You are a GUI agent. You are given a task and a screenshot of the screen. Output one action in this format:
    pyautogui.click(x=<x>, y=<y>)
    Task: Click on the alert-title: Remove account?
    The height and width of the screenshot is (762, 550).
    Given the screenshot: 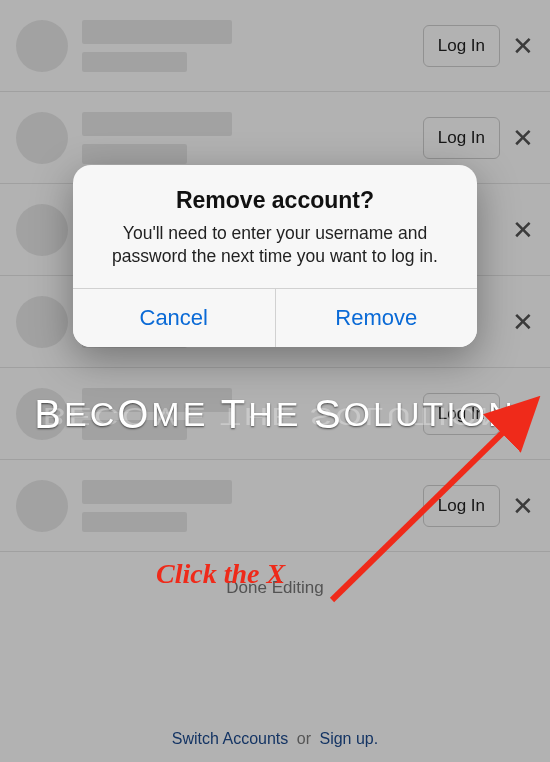 What is the action you would take?
    pyautogui.click(x=275, y=200)
    